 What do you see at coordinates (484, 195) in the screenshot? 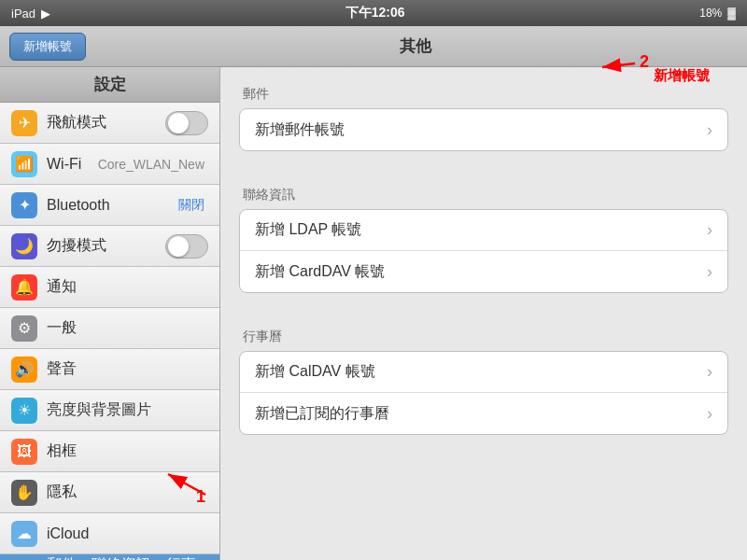
I see `section-title: 聯絡資訊` at bounding box center [484, 195].